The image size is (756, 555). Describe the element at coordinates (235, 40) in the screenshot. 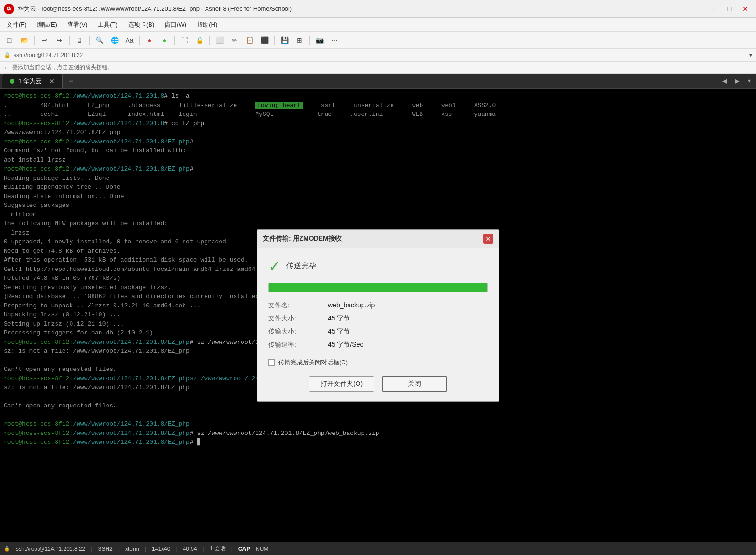

I see `terminal-btn-2: ✏` at that location.